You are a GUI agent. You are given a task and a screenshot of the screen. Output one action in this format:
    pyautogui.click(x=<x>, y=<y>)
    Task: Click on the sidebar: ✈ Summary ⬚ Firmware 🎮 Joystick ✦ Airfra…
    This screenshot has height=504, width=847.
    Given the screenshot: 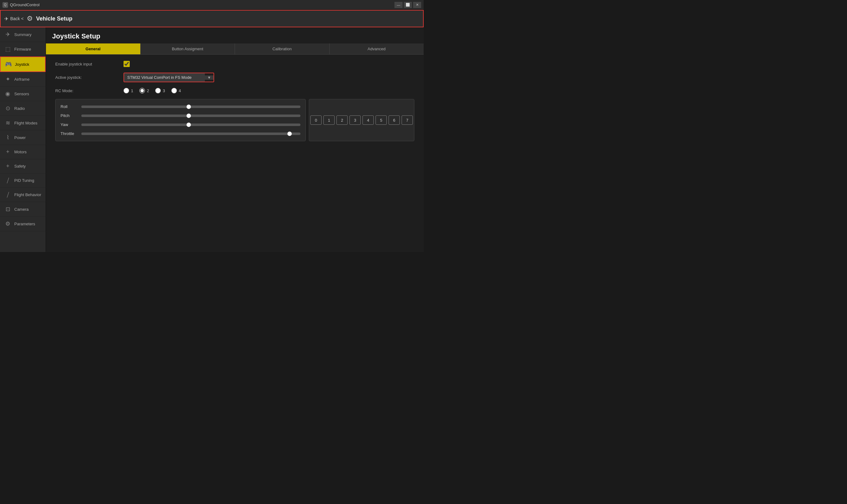 What is the action you would take?
    pyautogui.click(x=23, y=140)
    